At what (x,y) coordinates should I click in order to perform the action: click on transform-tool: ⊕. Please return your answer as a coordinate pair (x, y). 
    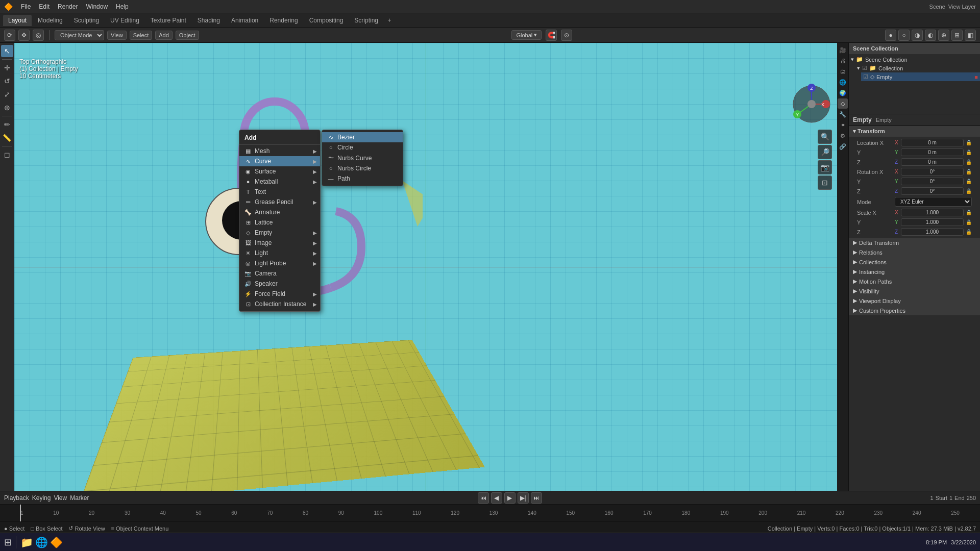
    Looking at the image, I should click on (7, 108).